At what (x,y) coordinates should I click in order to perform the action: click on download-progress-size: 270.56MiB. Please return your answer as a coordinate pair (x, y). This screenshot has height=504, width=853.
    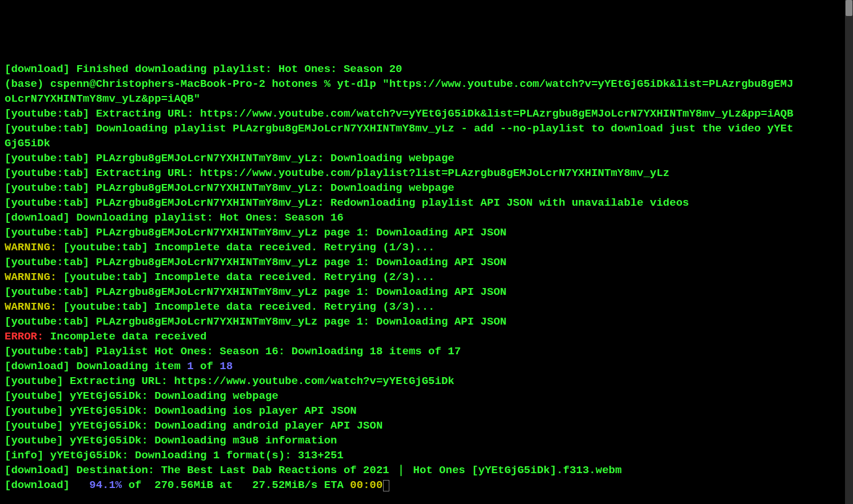
    Looking at the image, I should click on (184, 485).